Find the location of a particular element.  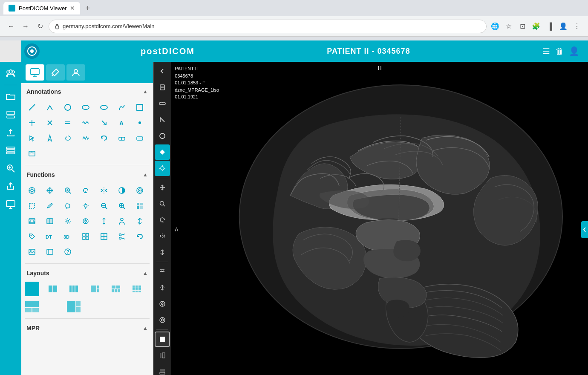

sidebar-edit-button is located at coordinates (11, 115).